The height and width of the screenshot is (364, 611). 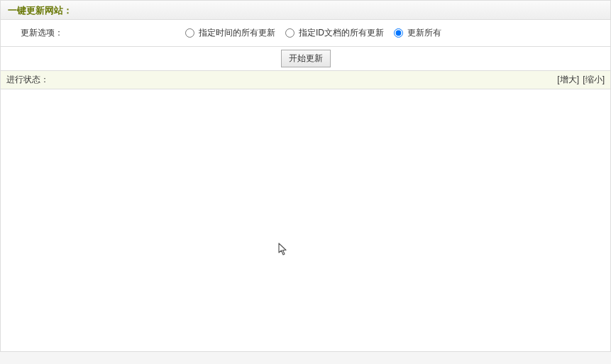 I want to click on options-radio-group: 指定时间的所有更新 指定ID文档的所有更新 更新所有, so click(x=316, y=33).